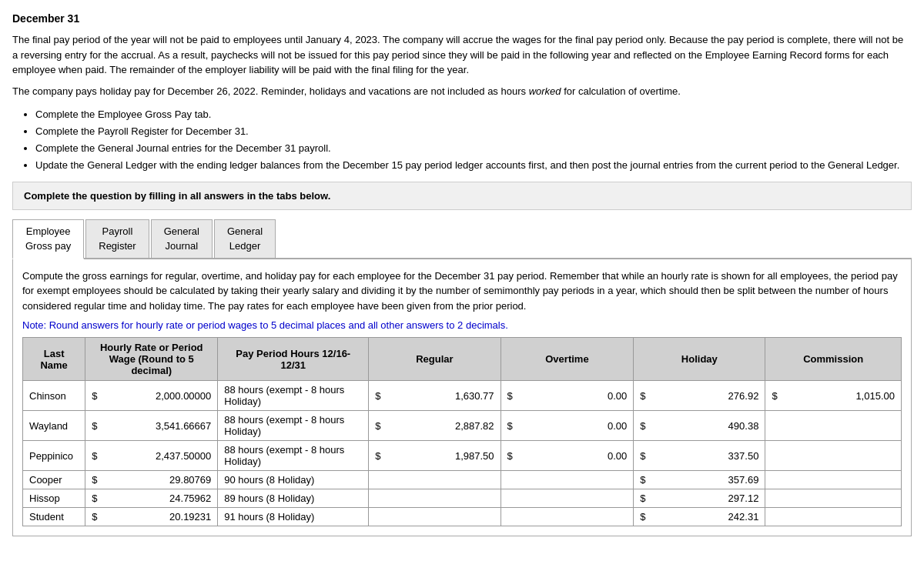 This screenshot has width=924, height=561. I want to click on tab-payroll-register: PayrollRegister, so click(117, 239).